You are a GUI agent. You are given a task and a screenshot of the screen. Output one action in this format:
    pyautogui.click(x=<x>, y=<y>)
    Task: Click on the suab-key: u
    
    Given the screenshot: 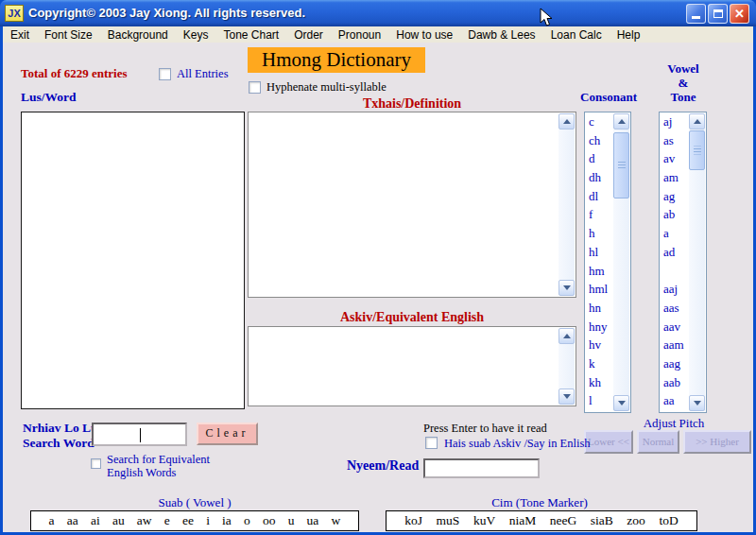 What is the action you would take?
    pyautogui.click(x=291, y=521)
    